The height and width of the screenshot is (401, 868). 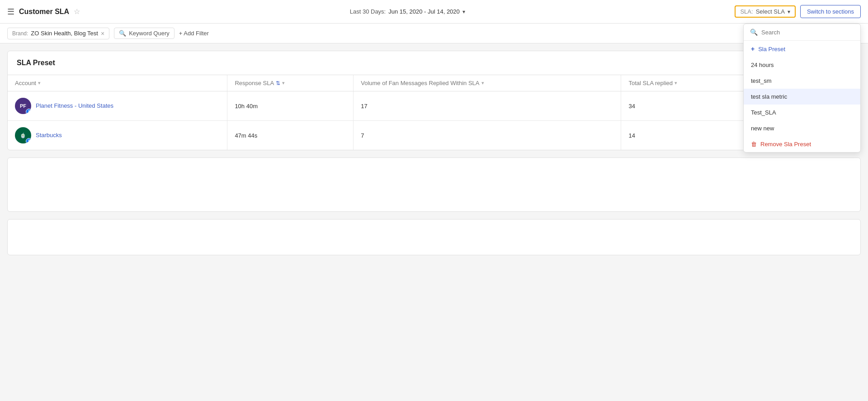 What do you see at coordinates (144, 33) in the screenshot?
I see `keyword-filter: 🔍 Keyword Query` at bounding box center [144, 33].